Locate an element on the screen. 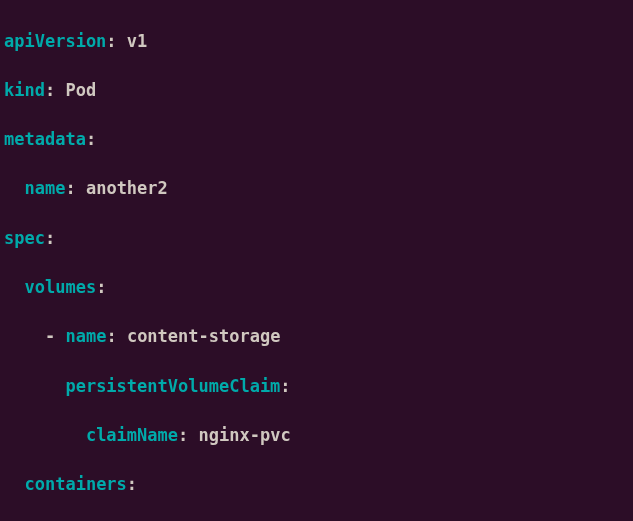  yaml-value: content-storage is located at coordinates (204, 336).